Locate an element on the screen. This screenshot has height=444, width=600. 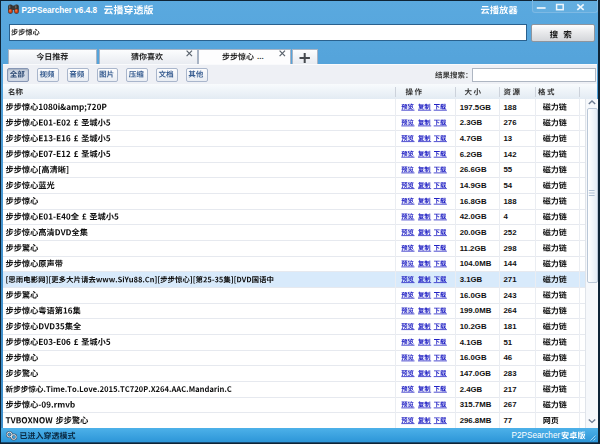
svg-text: 46 is located at coordinates (508, 358).